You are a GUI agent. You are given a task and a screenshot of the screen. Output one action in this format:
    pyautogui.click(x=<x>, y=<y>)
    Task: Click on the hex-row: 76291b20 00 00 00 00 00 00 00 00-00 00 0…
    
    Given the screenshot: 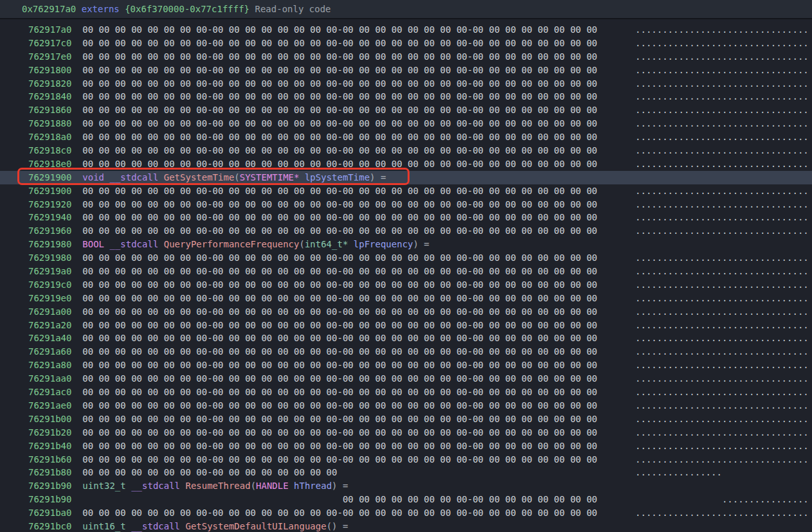 What is the action you would take?
    pyautogui.click(x=406, y=433)
    